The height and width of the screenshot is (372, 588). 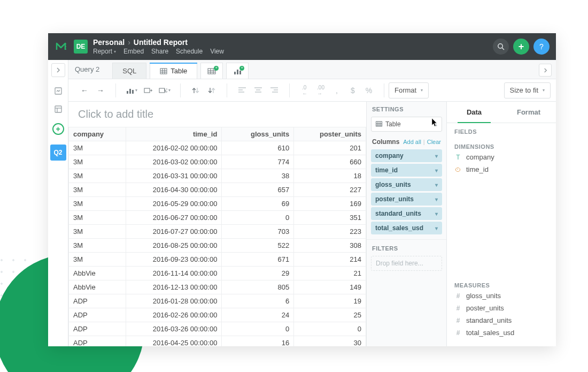 What do you see at coordinates (174, 260) in the screenshot?
I see `table-cell: 2016-09-23 00:00:00` at bounding box center [174, 260].